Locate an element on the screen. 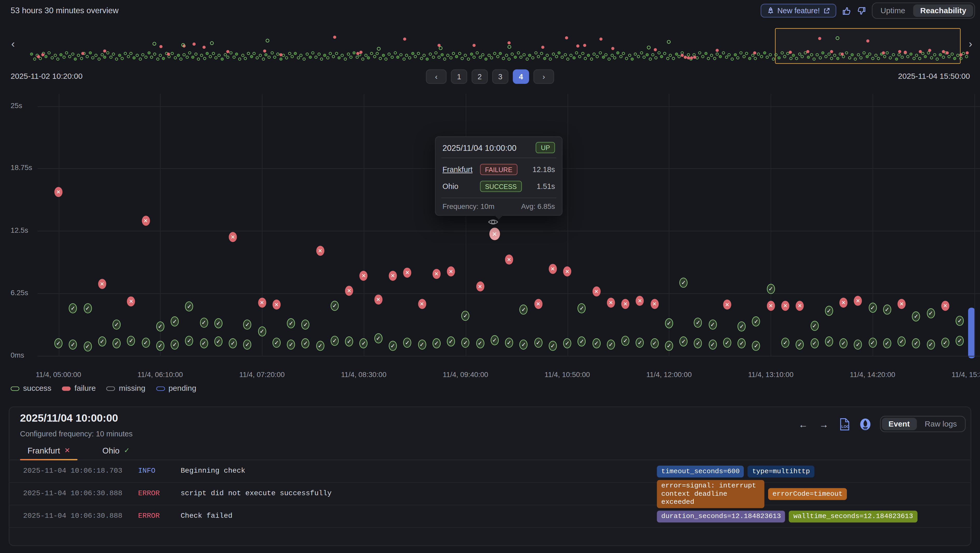  pagination-prev-button: ‹ is located at coordinates (436, 77).